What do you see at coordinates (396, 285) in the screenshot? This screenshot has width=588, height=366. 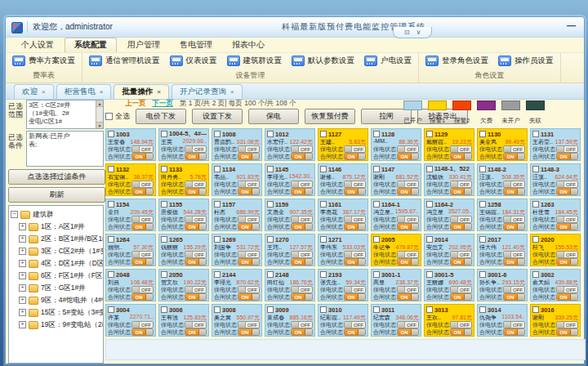 I see `room-card: 3001-1高显238.37元保电状态OFF合闸状态ON` at bounding box center [396, 285].